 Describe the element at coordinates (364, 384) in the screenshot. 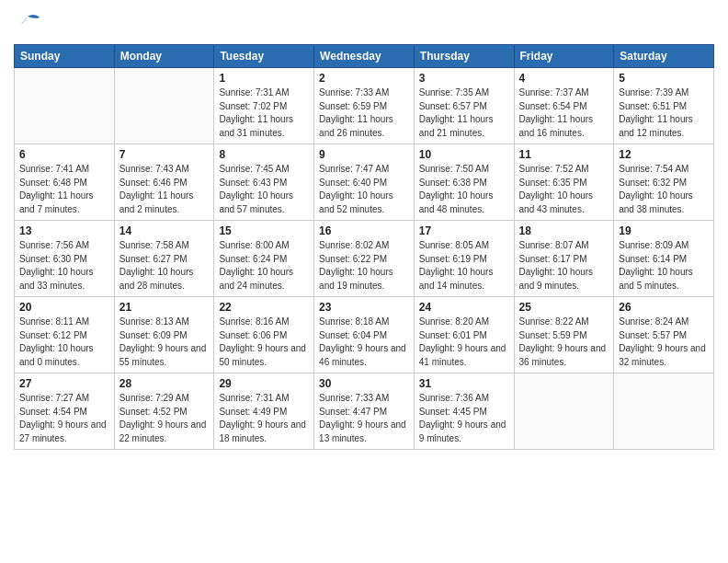

I see `day-number: 30` at that location.